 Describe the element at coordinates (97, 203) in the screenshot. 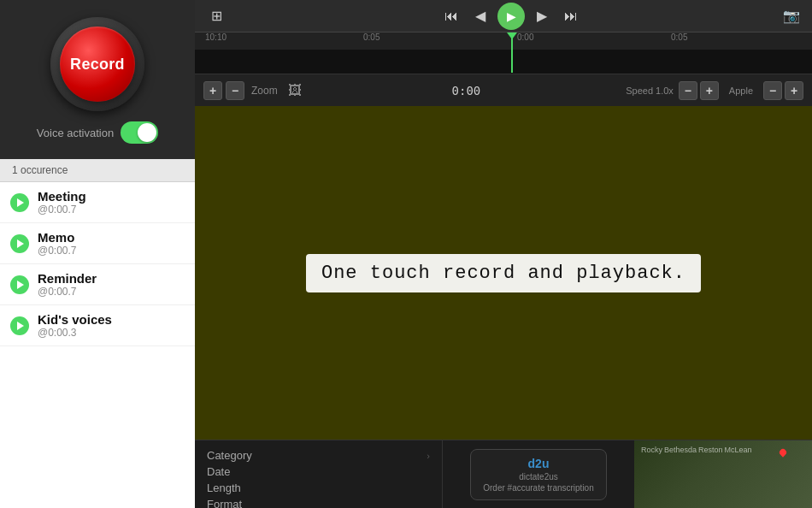

I see `list-item: Meeting @0:00.7` at that location.